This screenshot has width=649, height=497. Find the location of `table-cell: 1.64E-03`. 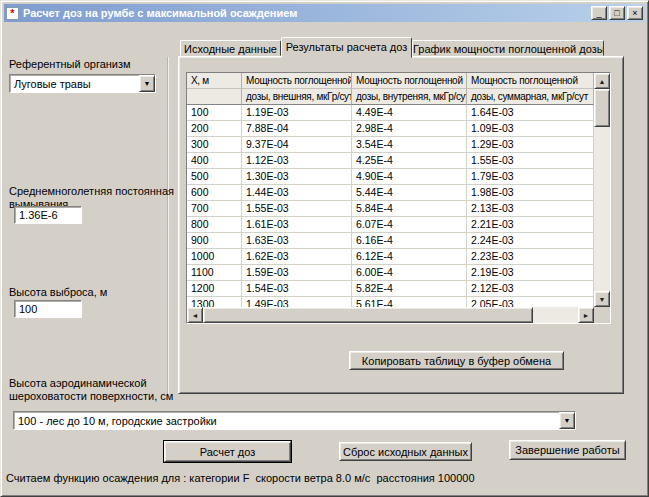

table-cell: 1.64E-03 is located at coordinates (530, 113).